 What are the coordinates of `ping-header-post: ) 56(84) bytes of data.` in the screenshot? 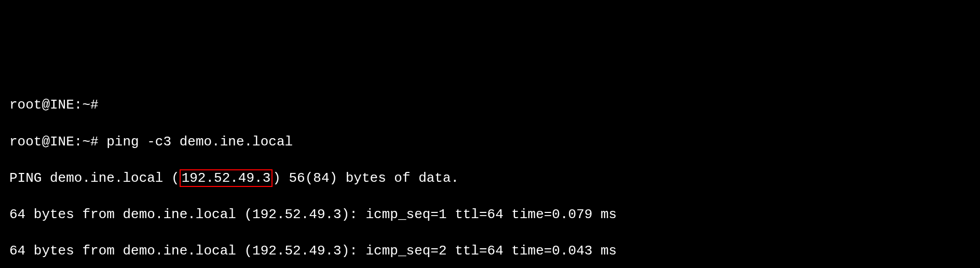 It's located at (365, 178).